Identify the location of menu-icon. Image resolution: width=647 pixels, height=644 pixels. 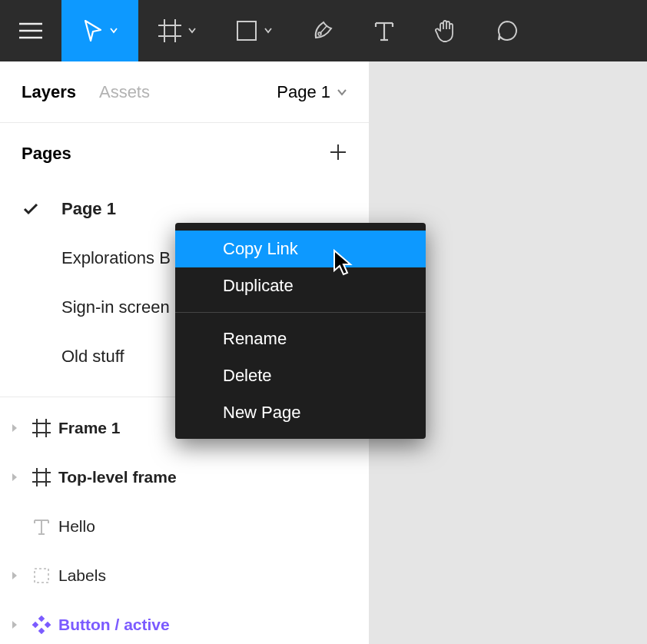
(31, 31).